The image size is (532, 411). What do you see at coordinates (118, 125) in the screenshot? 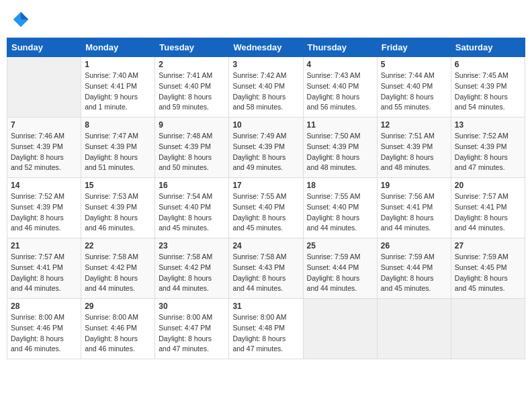
I see `day-number: 8` at bounding box center [118, 125].